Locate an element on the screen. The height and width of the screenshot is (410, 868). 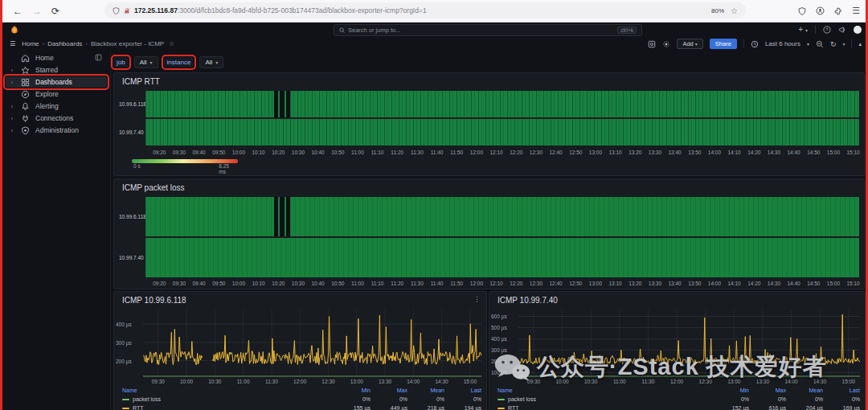
x-tick-label: 09:50 is located at coordinates (219, 153).